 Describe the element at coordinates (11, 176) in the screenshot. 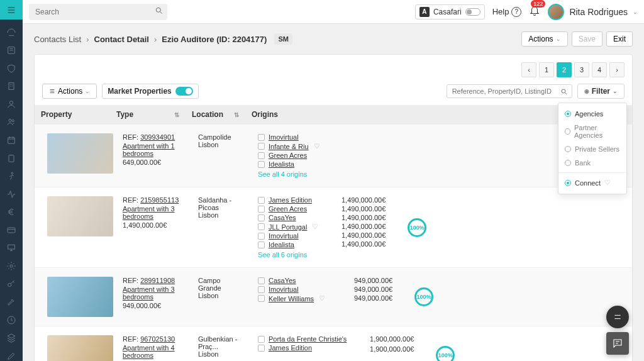

I see `running-icon` at that location.